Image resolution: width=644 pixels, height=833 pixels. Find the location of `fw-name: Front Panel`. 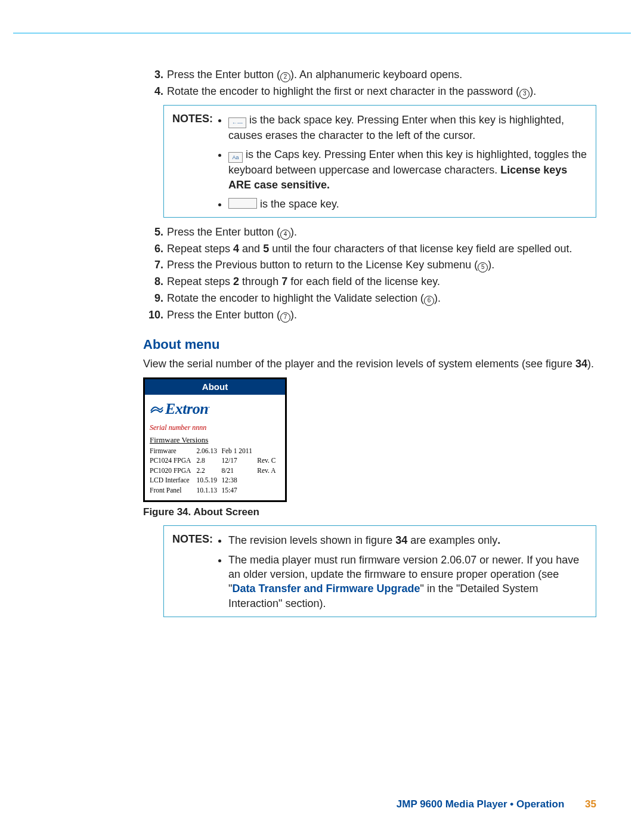

fw-name: Front Panel is located at coordinates (173, 491).